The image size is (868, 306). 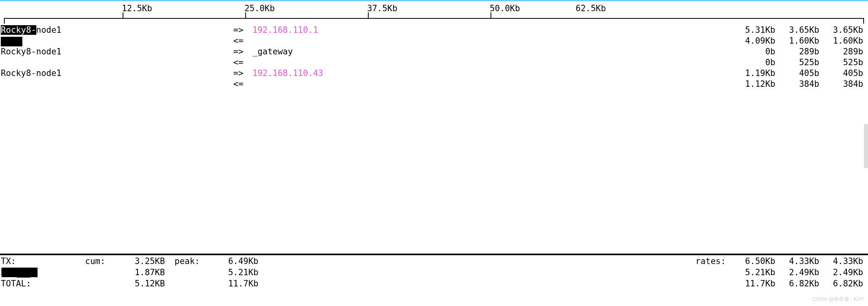 What do you see at coordinates (844, 62) in the screenshot?
I see `rx-rate-40s: 525b` at bounding box center [844, 62].